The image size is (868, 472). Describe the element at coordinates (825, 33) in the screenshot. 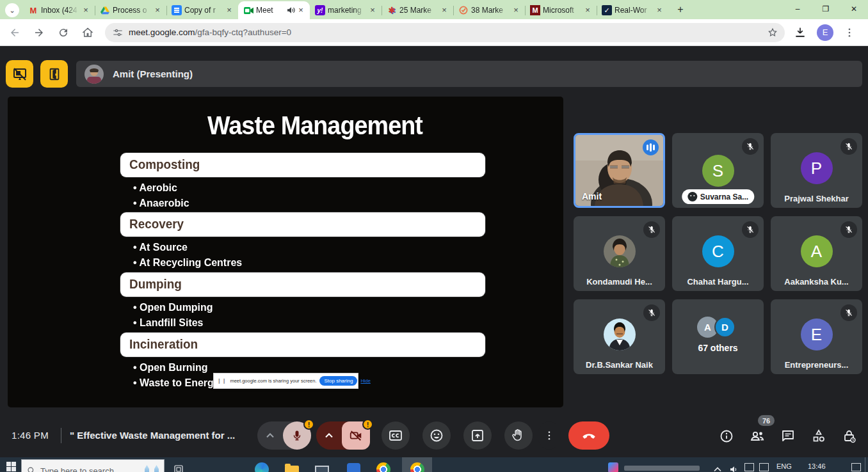

I see `profile-avatar: E` at that location.